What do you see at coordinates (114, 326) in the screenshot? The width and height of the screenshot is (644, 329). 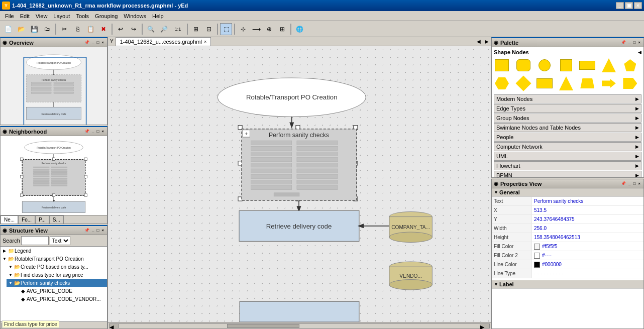 I see `hscroll-left-btn: ◀` at bounding box center [114, 326].